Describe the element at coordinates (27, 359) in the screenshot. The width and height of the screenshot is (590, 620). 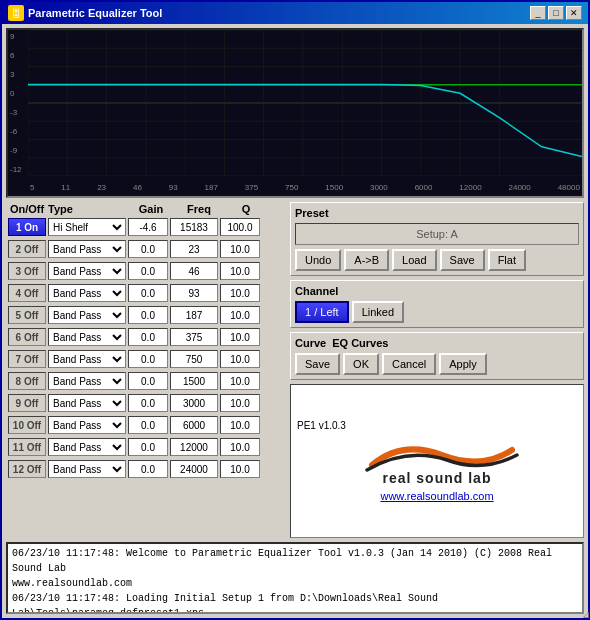
I see `band-toggle-7: 7 Off` at that location.